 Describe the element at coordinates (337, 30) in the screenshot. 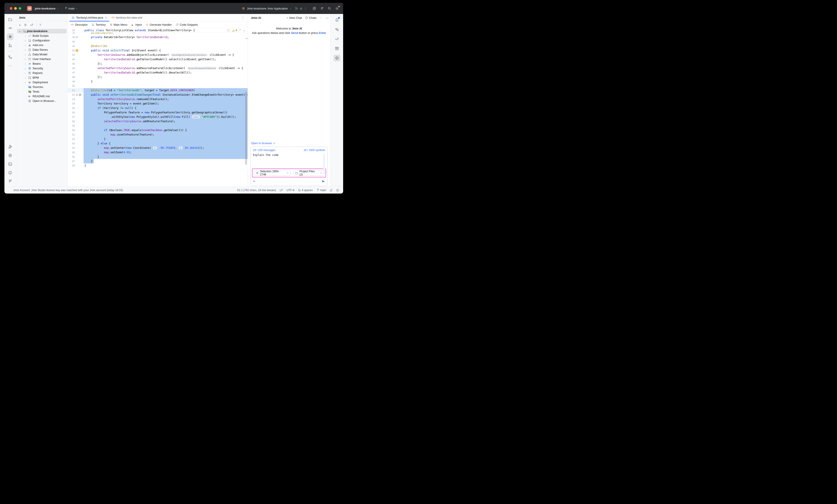

I see `ai-chat-tool-icon` at that location.